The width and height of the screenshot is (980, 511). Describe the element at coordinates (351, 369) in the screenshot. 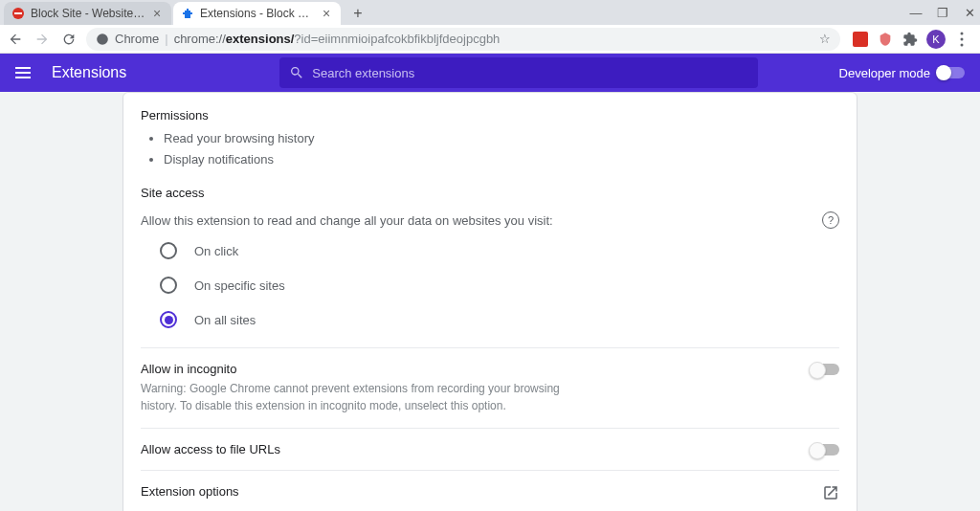

I see `incognito-title: Allow in incognito` at that location.